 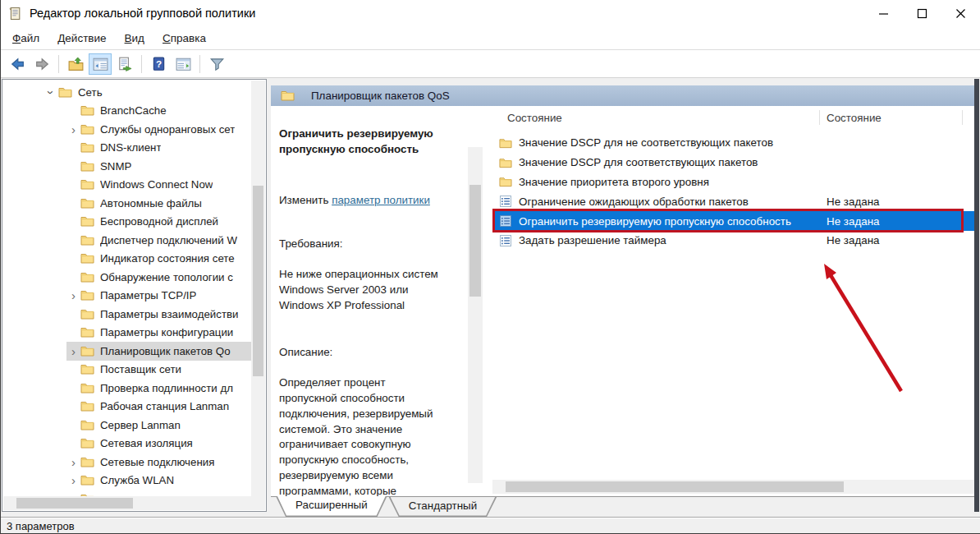 I want to click on menu-item-д: Действие, so click(x=82, y=38).